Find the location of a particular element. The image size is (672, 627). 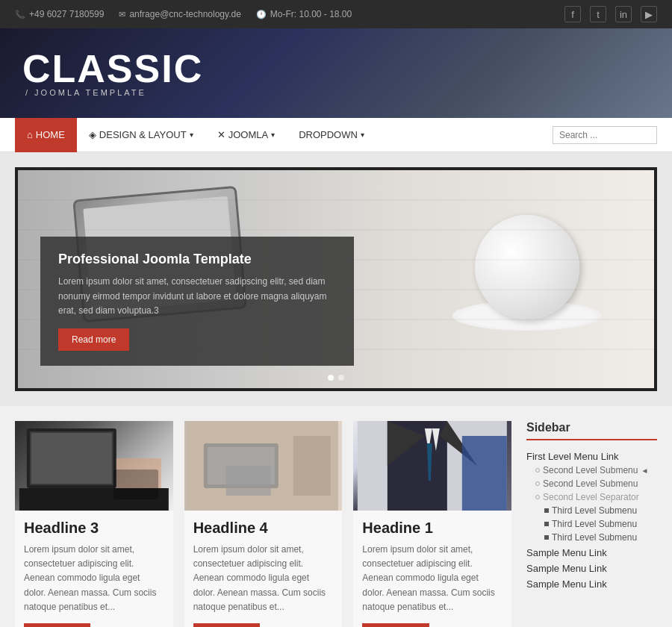

sidebar-title: Sidebar is located at coordinates (591, 431).